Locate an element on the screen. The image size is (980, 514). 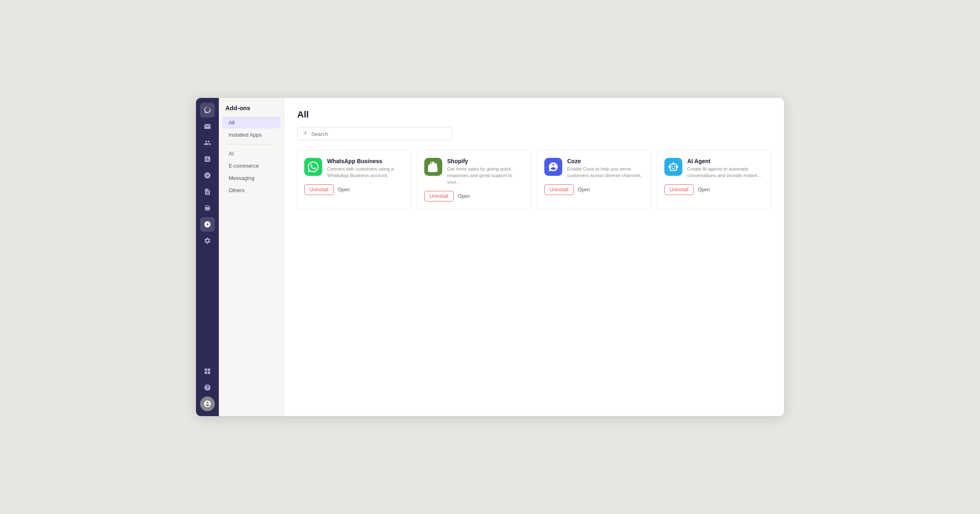
coze-uninstall-button: Uninstall is located at coordinates (559, 190).